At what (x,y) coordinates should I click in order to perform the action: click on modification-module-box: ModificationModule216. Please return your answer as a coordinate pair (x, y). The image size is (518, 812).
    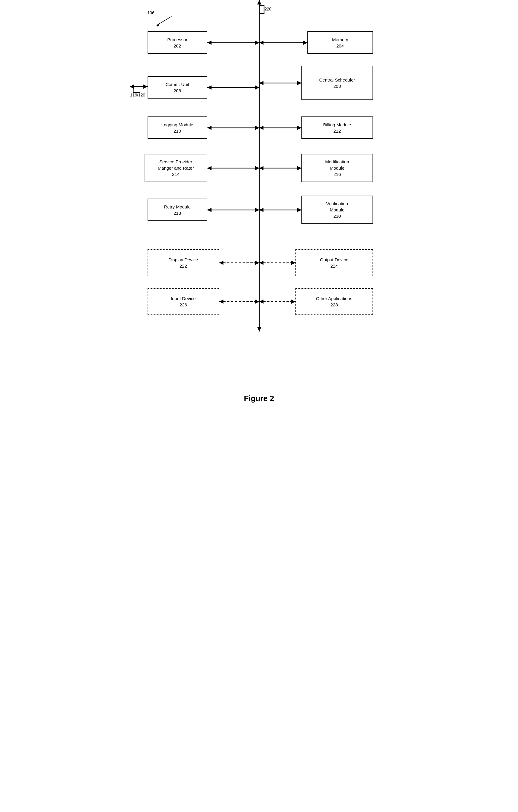
    Looking at the image, I should click on (337, 168).